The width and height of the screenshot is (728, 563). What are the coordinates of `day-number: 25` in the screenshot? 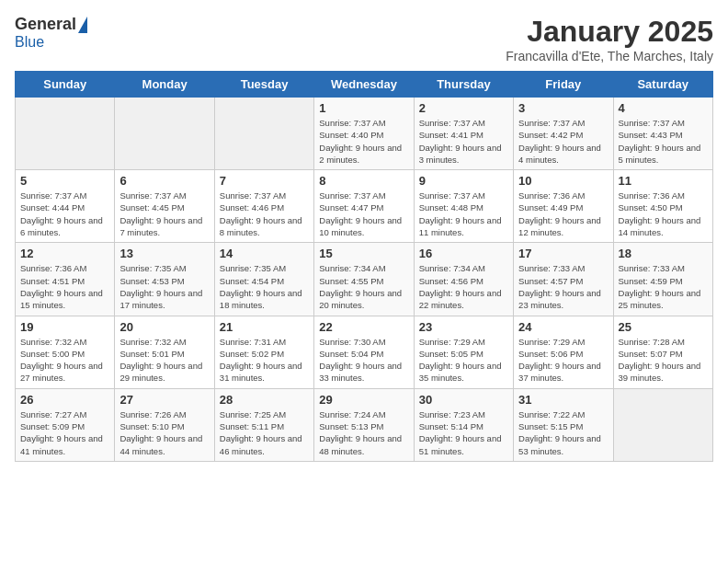 It's located at (664, 327).